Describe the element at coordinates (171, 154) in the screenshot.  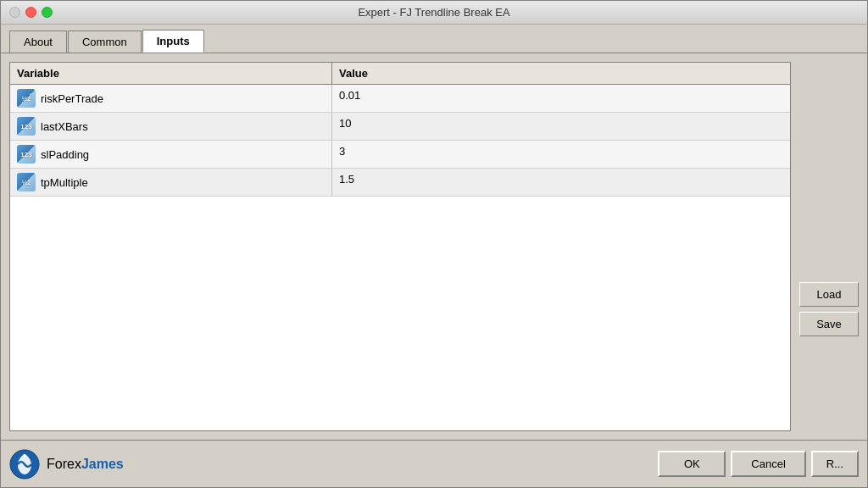
I see `row-variable-slpadding: 123 slPadding` at that location.